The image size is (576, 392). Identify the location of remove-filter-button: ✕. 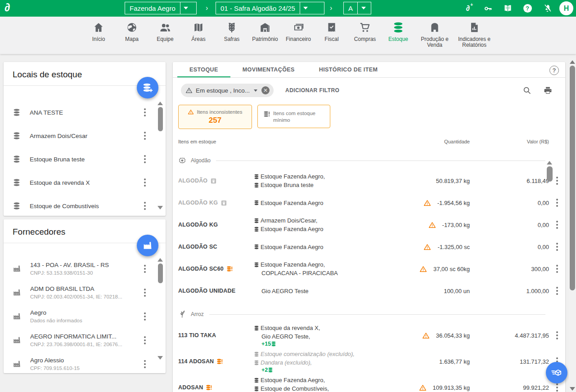
(266, 90).